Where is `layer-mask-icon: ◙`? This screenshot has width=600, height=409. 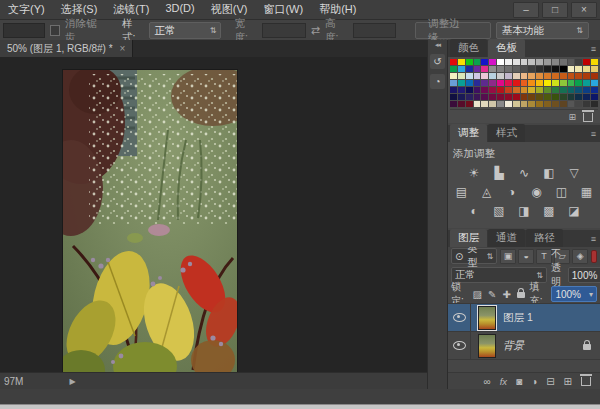
layer-mask-icon: ◙ is located at coordinates (519, 382).